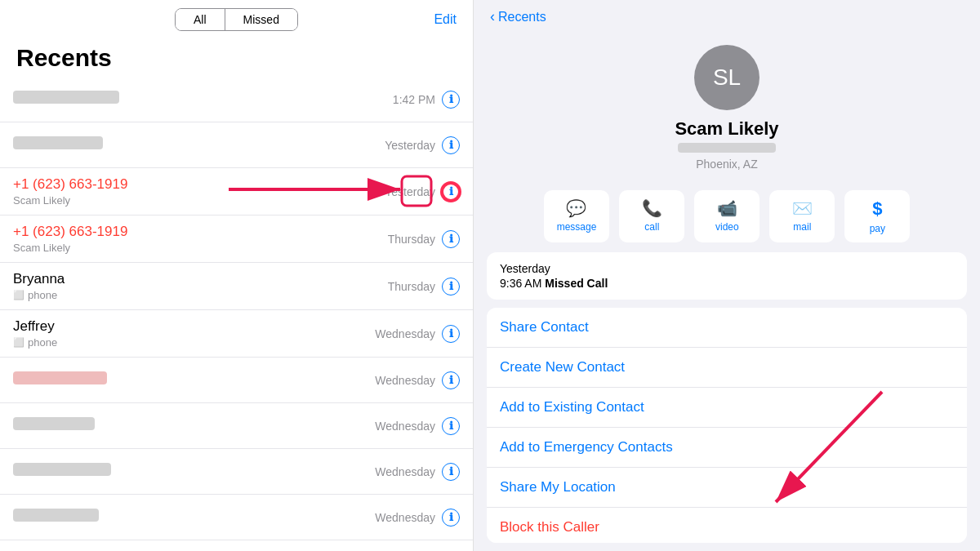  What do you see at coordinates (877, 209) in the screenshot?
I see `pay-icon: $` at bounding box center [877, 209].